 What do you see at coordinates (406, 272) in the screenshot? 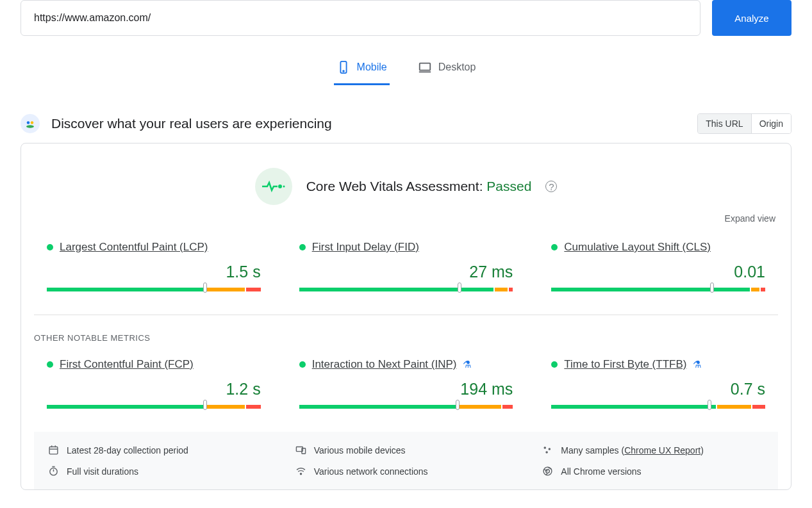
I see `metric-value: 27 ms` at bounding box center [406, 272].